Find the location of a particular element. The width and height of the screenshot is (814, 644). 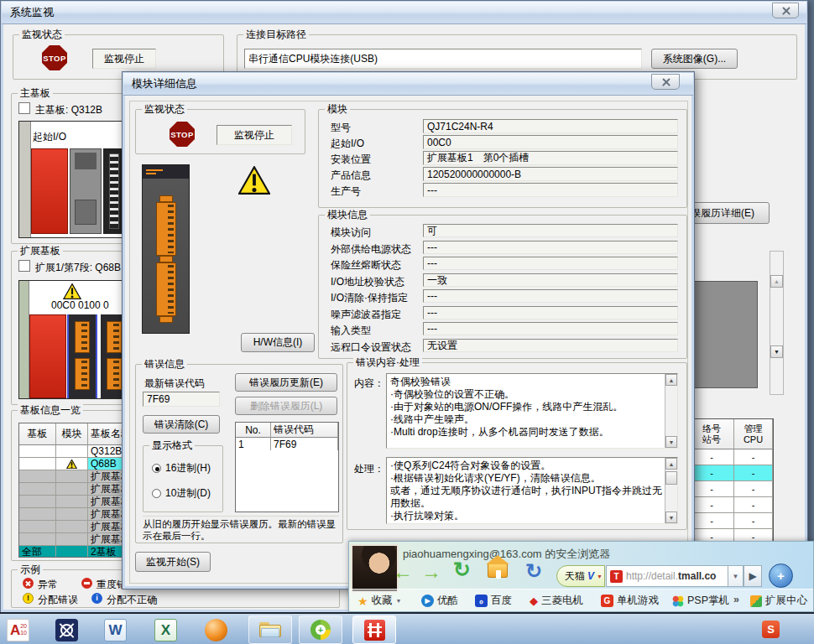

action-scrollbar: ▲ ▼ is located at coordinates (671, 491).